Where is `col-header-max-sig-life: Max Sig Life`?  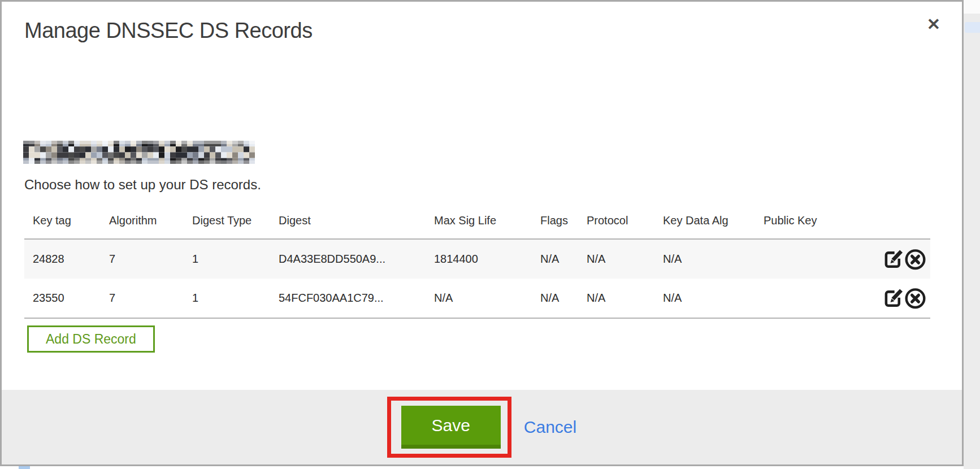
col-header-max-sig-life: Max Sig Life is located at coordinates (479, 222).